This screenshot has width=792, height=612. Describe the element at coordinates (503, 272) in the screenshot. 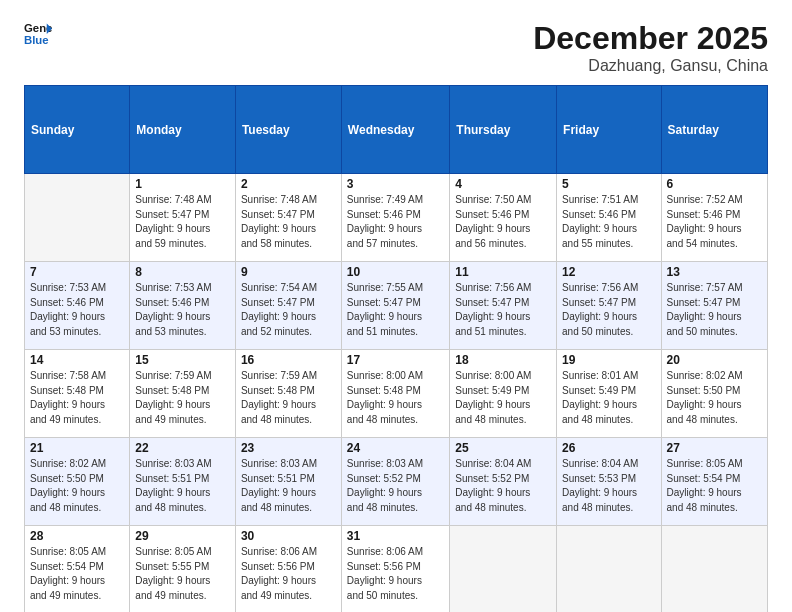

I see `day-number: 11` at that location.